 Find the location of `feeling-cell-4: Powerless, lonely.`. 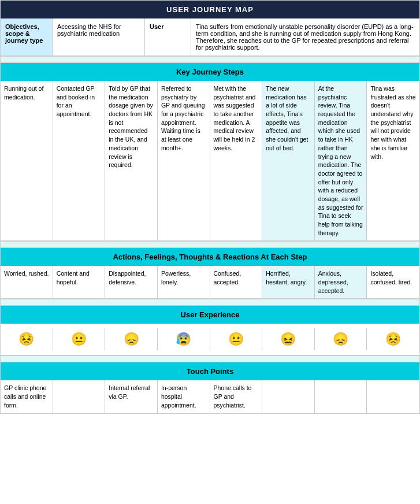

feeling-cell-4: Powerless, lonely. is located at coordinates (184, 282).